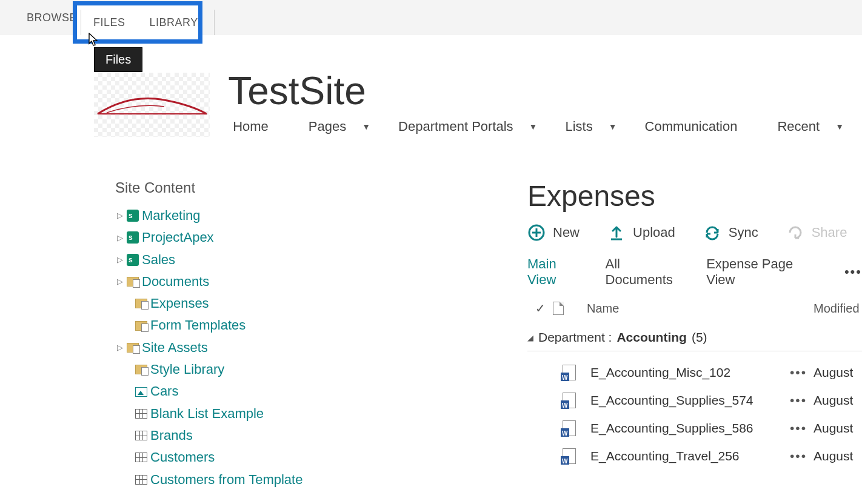 This screenshot has width=862, height=504. I want to click on tree-item: Blank List Example, so click(227, 414).